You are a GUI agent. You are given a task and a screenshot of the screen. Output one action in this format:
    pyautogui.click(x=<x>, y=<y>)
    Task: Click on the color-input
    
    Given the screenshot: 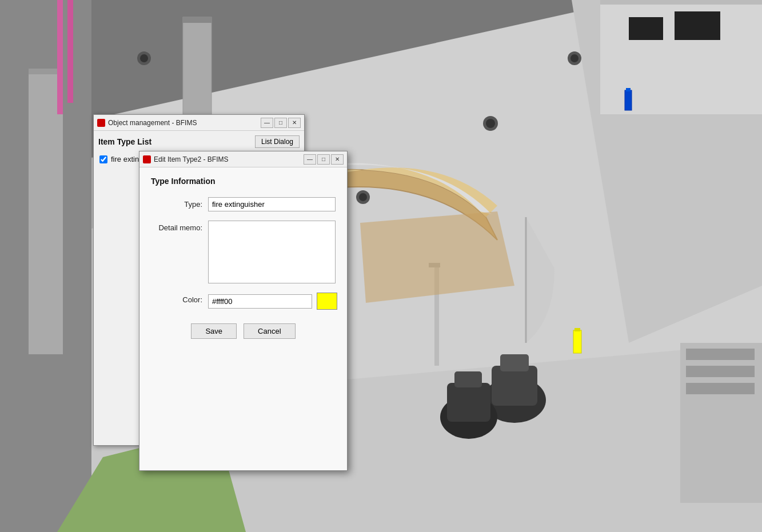 What is the action you would take?
    pyautogui.click(x=260, y=302)
    